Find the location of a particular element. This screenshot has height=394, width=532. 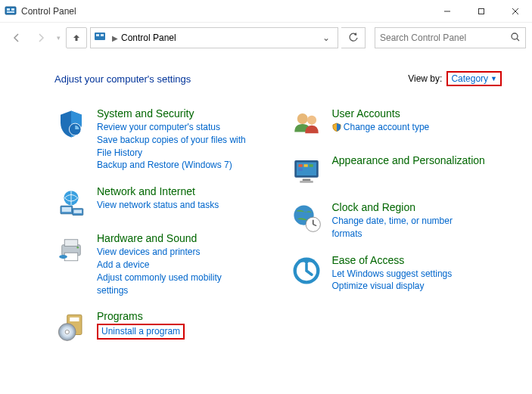

category-link: Adjust commonly used mobility settings is located at coordinates (173, 284).